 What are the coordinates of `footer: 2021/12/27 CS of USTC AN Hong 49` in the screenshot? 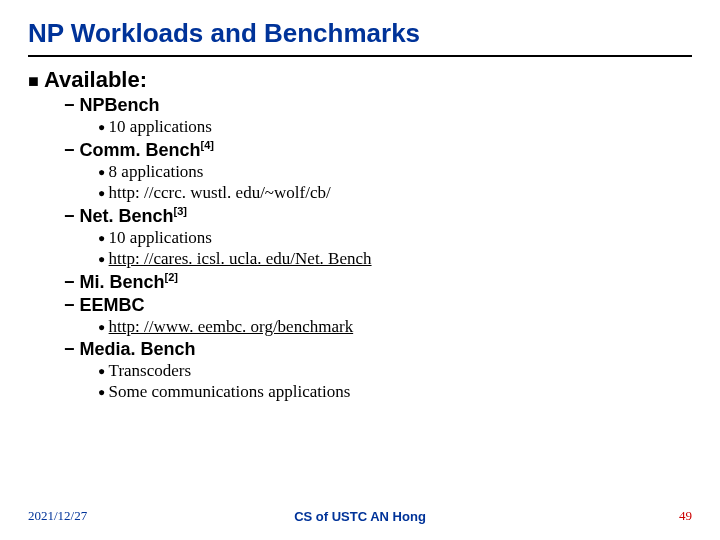 It's located at (360, 513).